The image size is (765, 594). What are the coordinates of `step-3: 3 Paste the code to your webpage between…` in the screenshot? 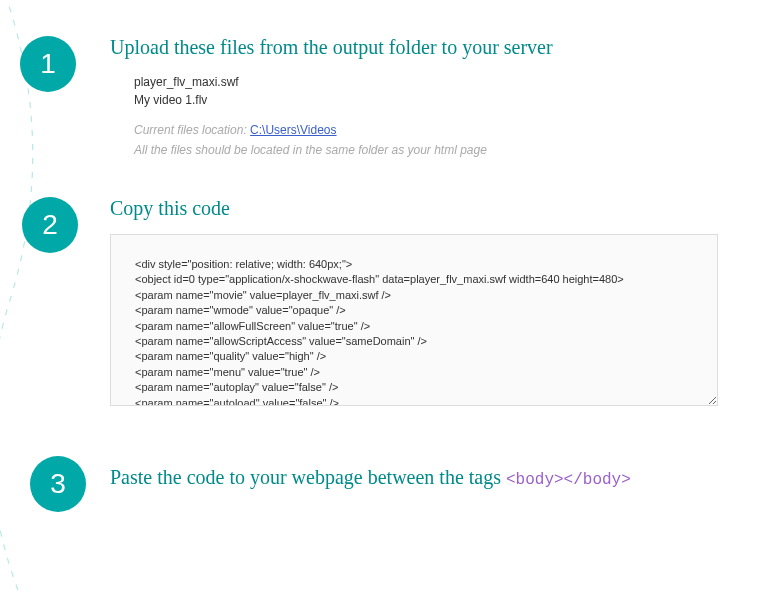 It's located at (382, 448).